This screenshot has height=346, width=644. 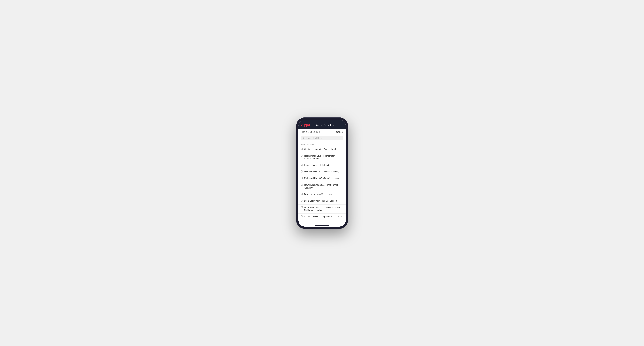 I want to click on course-name: Roehampton Club - Roehampton, Greater Lo…, so click(x=324, y=158).